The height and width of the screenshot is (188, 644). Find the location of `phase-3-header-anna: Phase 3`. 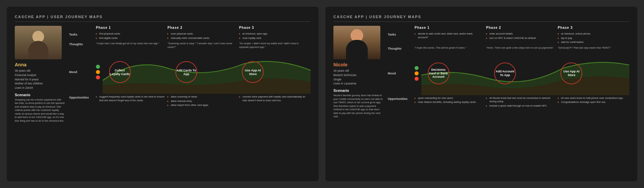

phase-3-header-anna: Phase 3 is located at coordinates (275, 27).